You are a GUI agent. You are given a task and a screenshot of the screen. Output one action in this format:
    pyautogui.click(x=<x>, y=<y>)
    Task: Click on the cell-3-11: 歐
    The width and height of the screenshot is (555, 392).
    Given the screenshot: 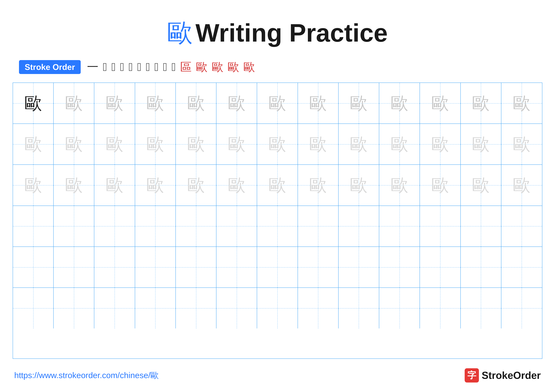 What is the action you would take?
    pyautogui.click(x=440, y=185)
    